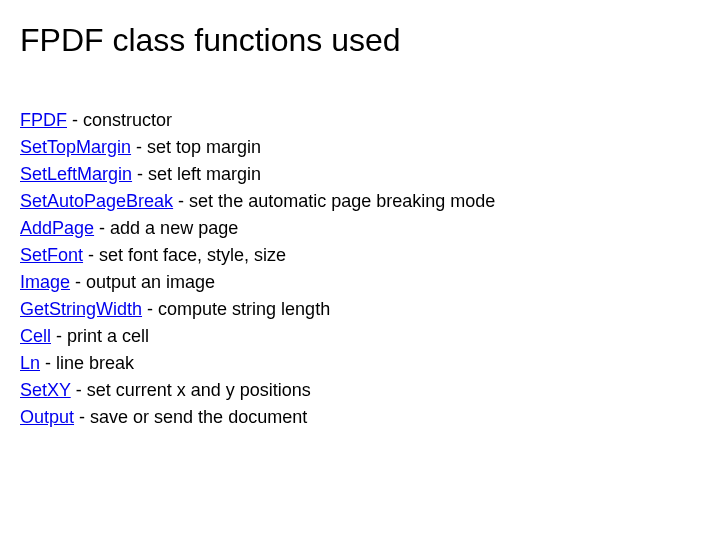 The width and height of the screenshot is (728, 546). Describe the element at coordinates (364, 120) in the screenshot. I see `function-row: FPDF - constructor` at that location.